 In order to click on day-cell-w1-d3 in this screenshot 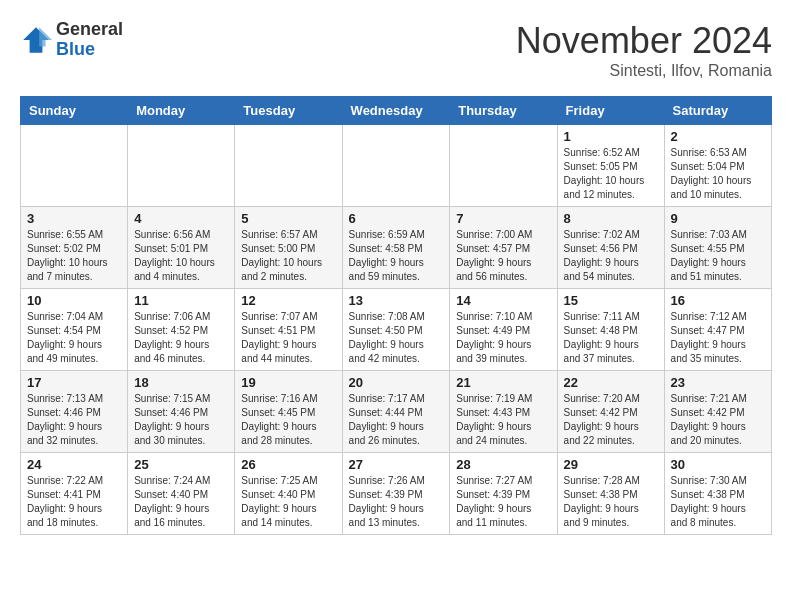, I will do `click(288, 166)`.